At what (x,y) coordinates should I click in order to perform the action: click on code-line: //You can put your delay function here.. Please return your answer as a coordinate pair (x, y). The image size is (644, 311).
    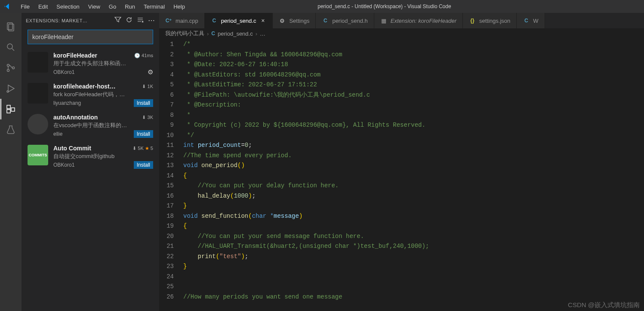
    Looking at the image, I should click on (414, 186).